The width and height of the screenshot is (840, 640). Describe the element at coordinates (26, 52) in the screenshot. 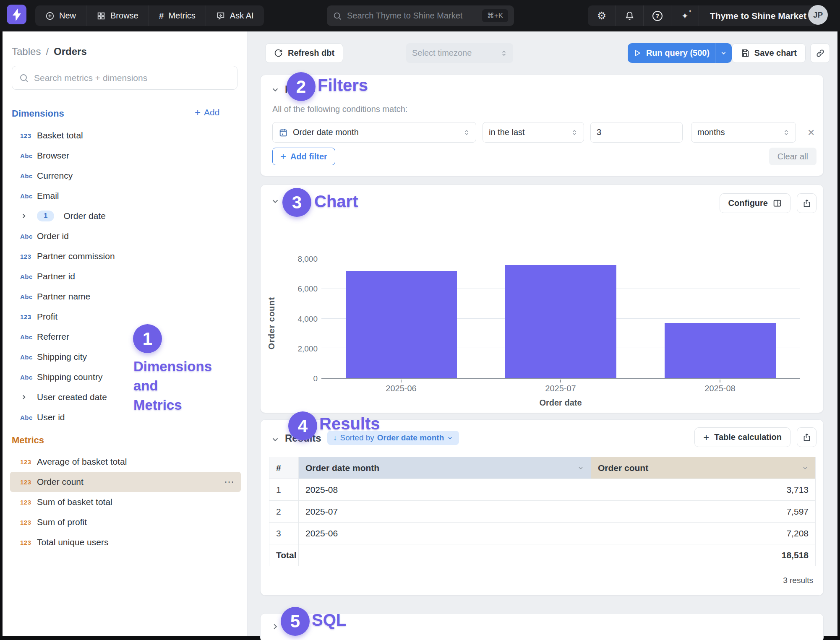

I see `breadcrumb-tables: Tables` at that location.